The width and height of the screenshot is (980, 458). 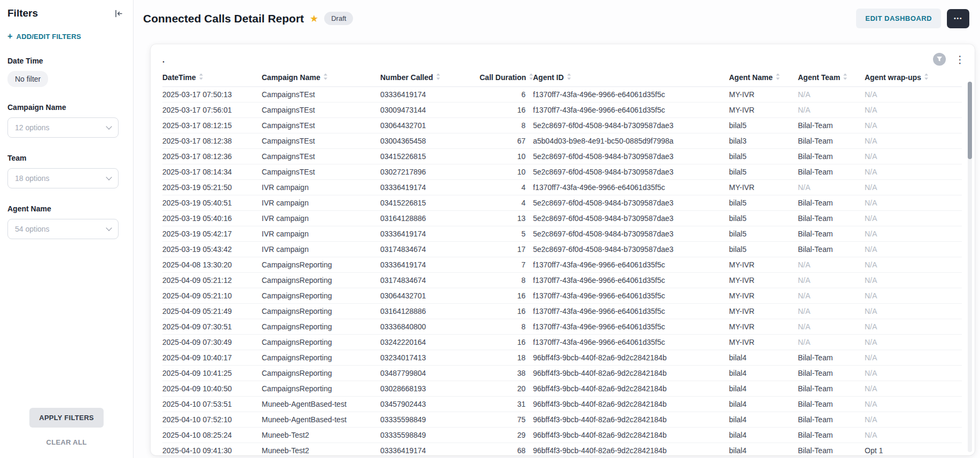 What do you see at coordinates (314, 19) in the screenshot?
I see `favorite-star-icon: ★` at bounding box center [314, 19].